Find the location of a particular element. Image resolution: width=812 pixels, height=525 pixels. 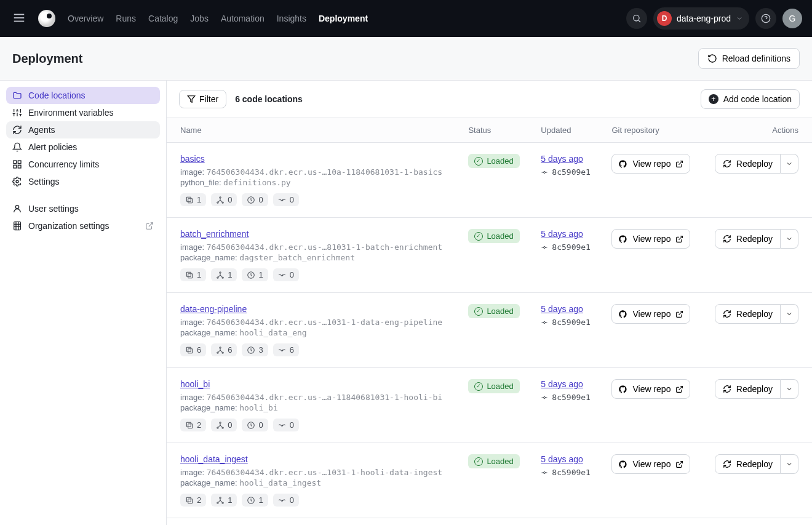

sidebar-item-settings: Settings is located at coordinates (83, 182).